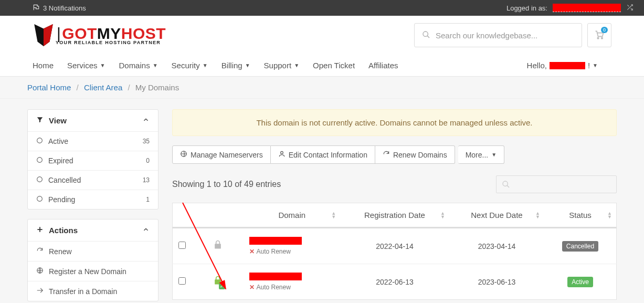  What do you see at coordinates (99, 35) in the screenshot?
I see `logo: |GOTMYHOST YOUR RELIABLE HOSTING PARTNER` at bounding box center [99, 35].